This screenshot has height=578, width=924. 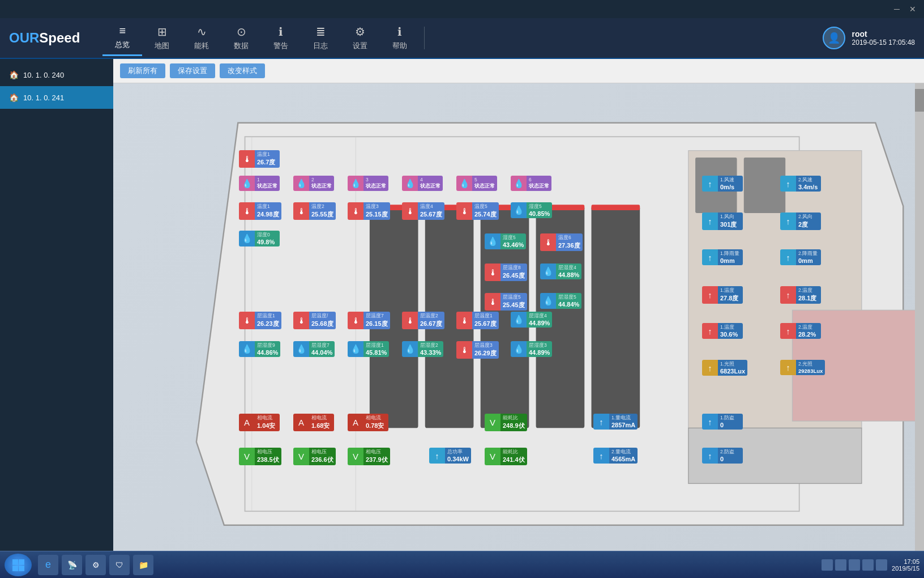 What do you see at coordinates (897, 9) in the screenshot?
I see `minimize-button: ─` at bounding box center [897, 9].